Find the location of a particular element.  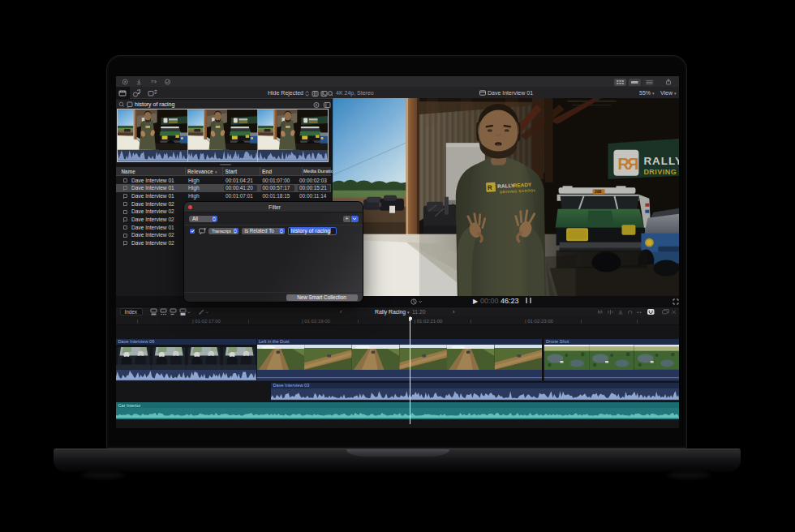

svg-text: Left in the Dust is located at coordinates (274, 341).